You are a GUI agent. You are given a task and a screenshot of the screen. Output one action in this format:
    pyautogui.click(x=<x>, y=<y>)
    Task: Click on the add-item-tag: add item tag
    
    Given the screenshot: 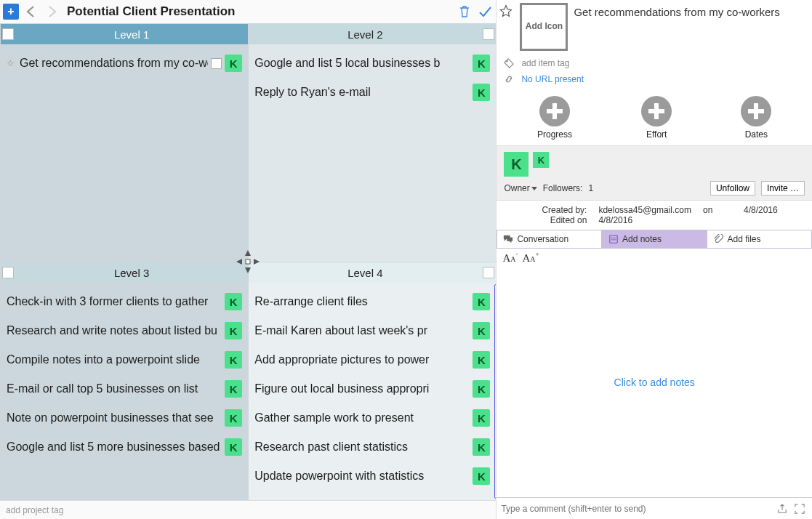 What is the action you would take?
    pyautogui.click(x=545, y=63)
    